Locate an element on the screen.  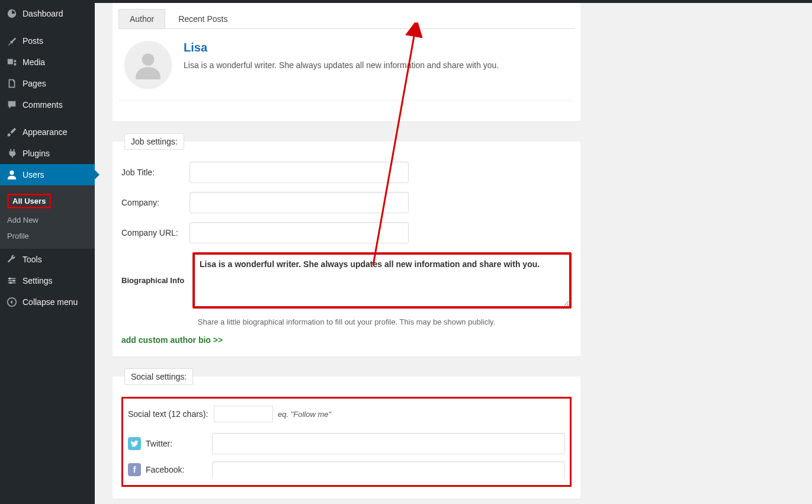
pin-icon is located at coordinates (12, 41).